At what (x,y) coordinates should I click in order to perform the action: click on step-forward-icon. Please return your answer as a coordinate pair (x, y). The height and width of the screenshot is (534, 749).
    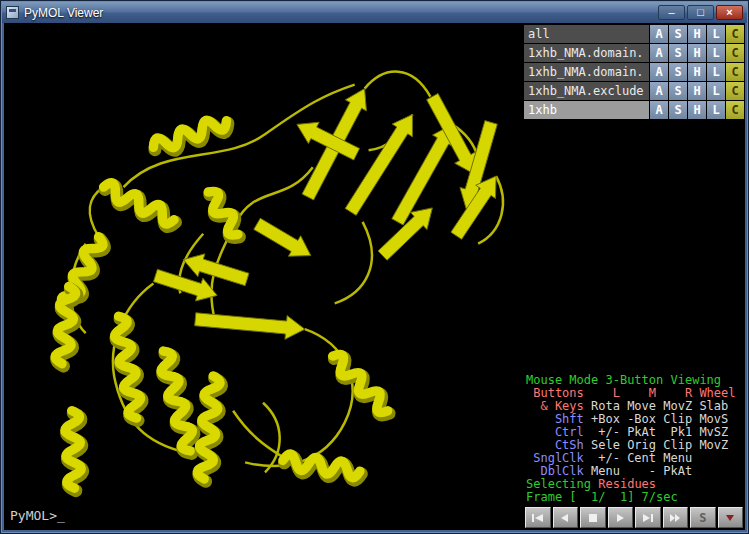
    Looking at the image, I should click on (648, 518).